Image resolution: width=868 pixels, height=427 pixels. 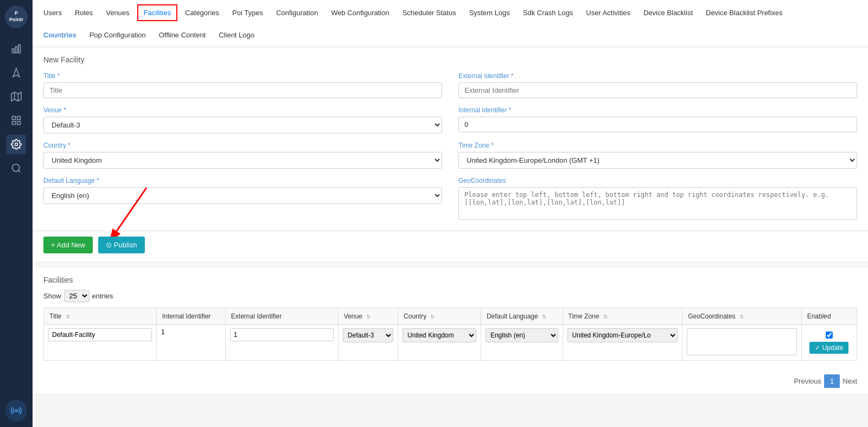 I want to click on publish-button: ⊙ Publish, so click(x=122, y=245).